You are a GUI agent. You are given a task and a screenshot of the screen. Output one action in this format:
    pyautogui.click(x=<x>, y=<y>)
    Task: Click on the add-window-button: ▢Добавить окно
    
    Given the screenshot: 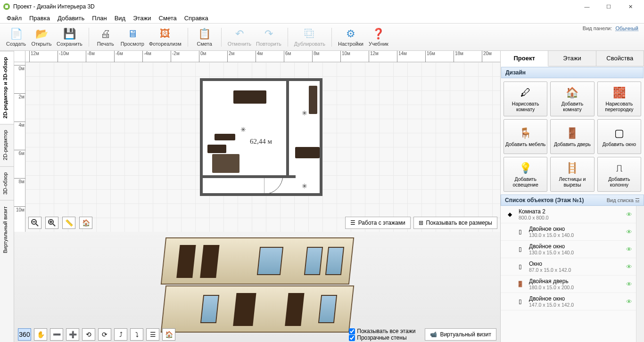 What is the action you would take?
    pyautogui.click(x=619, y=137)
    